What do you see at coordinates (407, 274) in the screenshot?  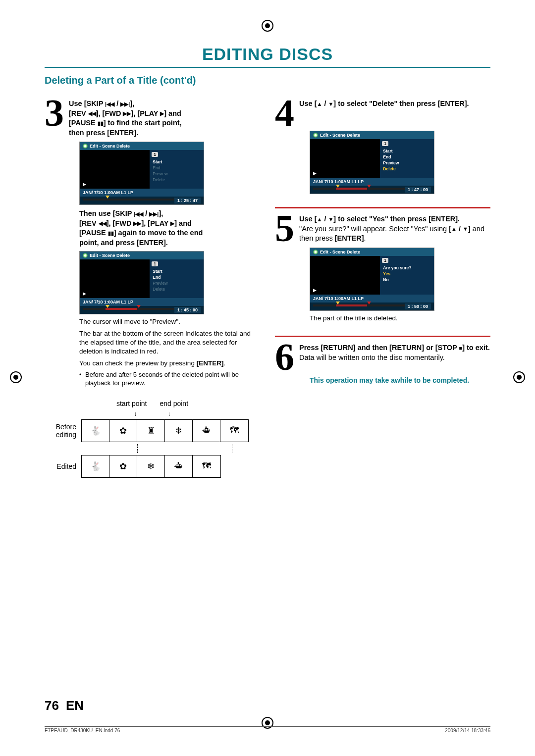 I see `osd-menu: Are you sure? Yes No` at bounding box center [407, 274].